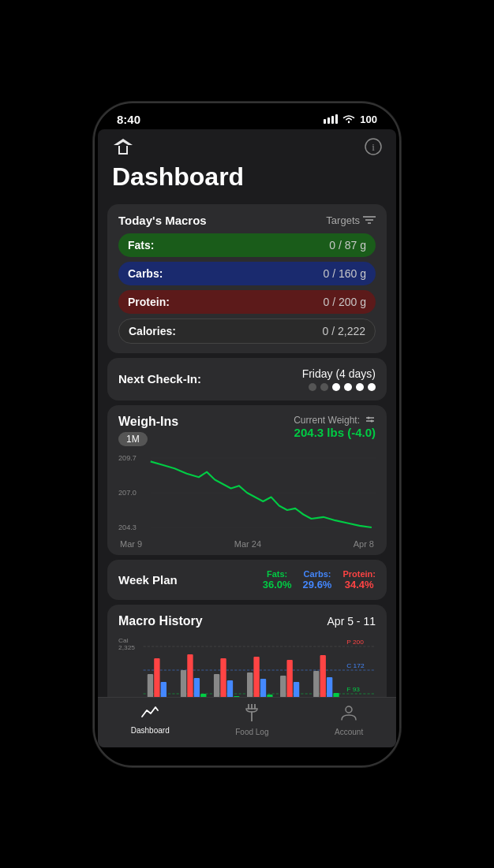 This screenshot has height=868, width=494. What do you see at coordinates (247, 580) in the screenshot?
I see `weekplan-content: Week Plan Fats: 36.0% Carbs: 29.6% Prote…` at bounding box center [247, 580].